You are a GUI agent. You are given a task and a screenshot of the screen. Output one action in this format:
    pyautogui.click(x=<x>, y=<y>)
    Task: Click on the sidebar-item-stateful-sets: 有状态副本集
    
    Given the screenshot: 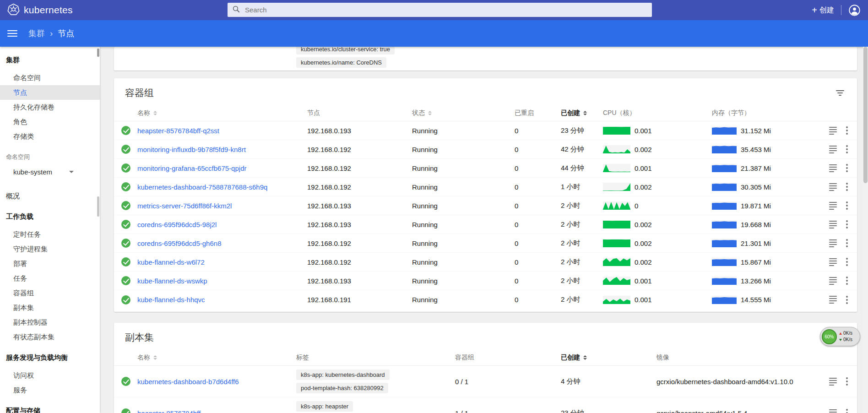 What is the action you would take?
    pyautogui.click(x=50, y=337)
    